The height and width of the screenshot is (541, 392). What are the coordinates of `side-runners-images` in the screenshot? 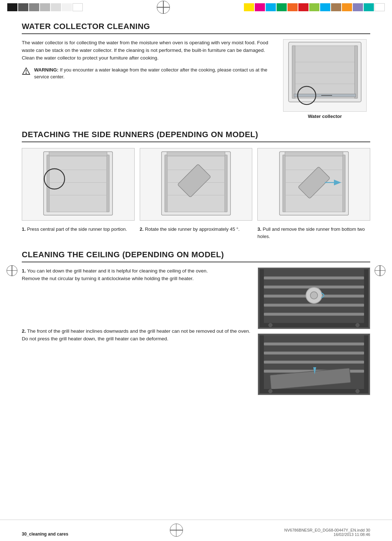 It's located at (196, 184).